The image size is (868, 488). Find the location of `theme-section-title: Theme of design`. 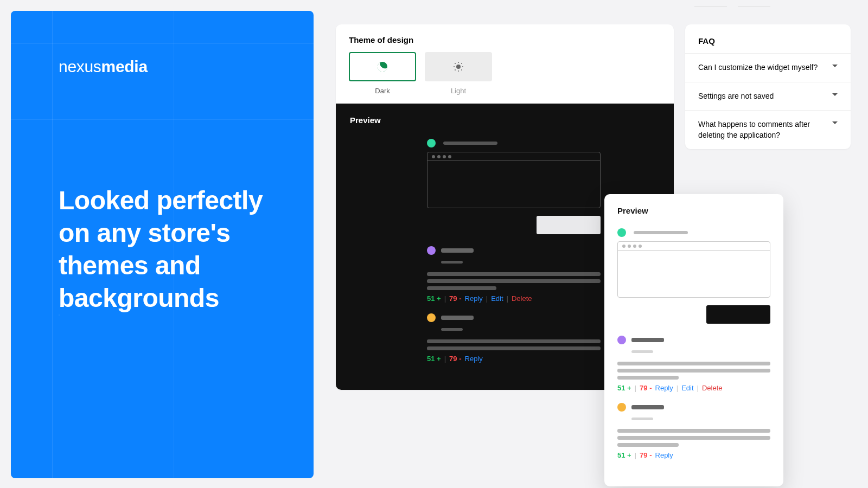

theme-section-title: Theme of design is located at coordinates (505, 40).